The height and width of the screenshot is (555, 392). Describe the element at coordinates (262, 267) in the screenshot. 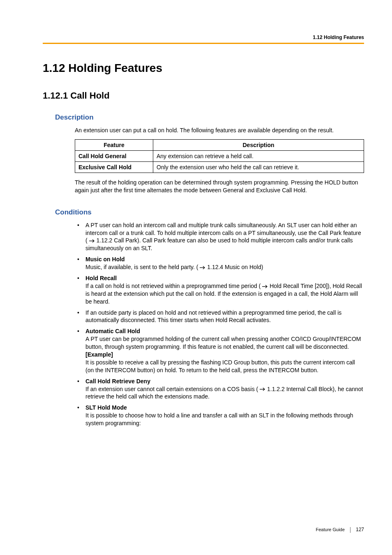

I see `item-text-post: )` at that location.